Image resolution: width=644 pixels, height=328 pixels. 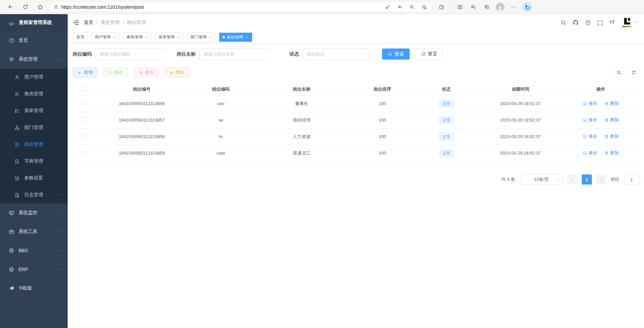 I want to click on sidebar-item-dictionary: 字典管理, so click(x=34, y=161).